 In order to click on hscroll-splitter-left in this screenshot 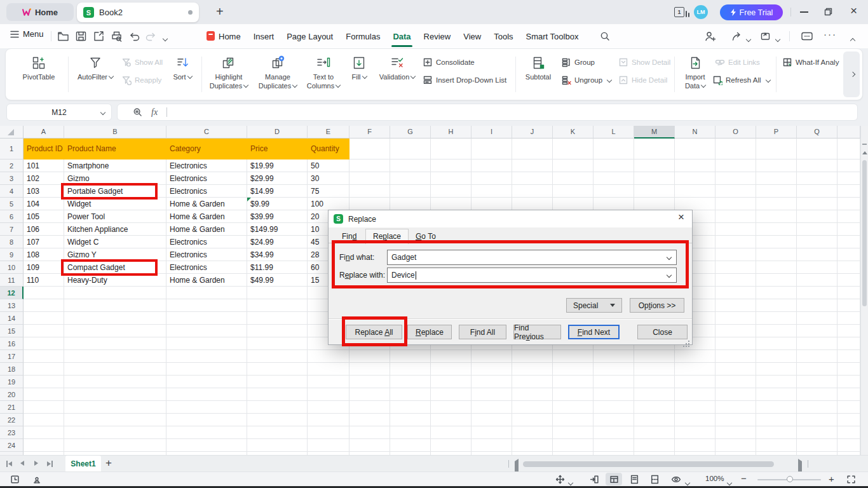, I will do `click(508, 464)`.